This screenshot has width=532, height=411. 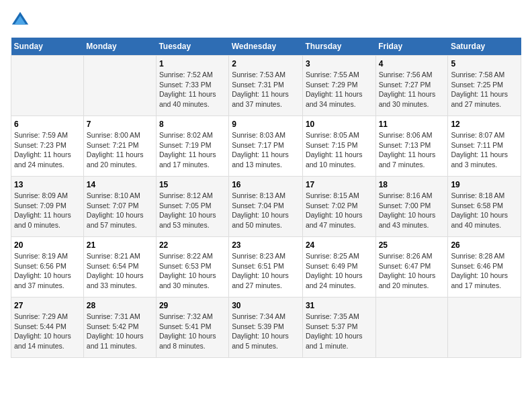 What do you see at coordinates (47, 211) in the screenshot?
I see `day-info: Sunrise: 8:09 AMSunset: 7:09 PMDaylight:…` at bounding box center [47, 211].